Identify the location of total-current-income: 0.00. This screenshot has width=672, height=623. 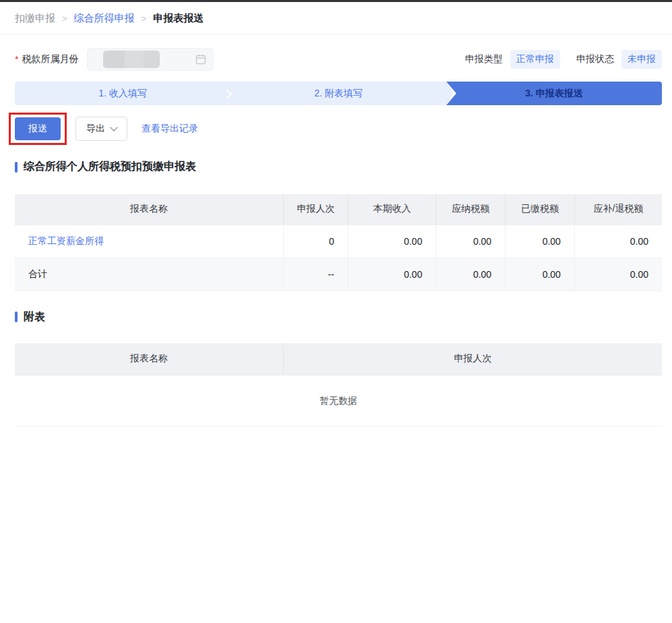
(392, 274).